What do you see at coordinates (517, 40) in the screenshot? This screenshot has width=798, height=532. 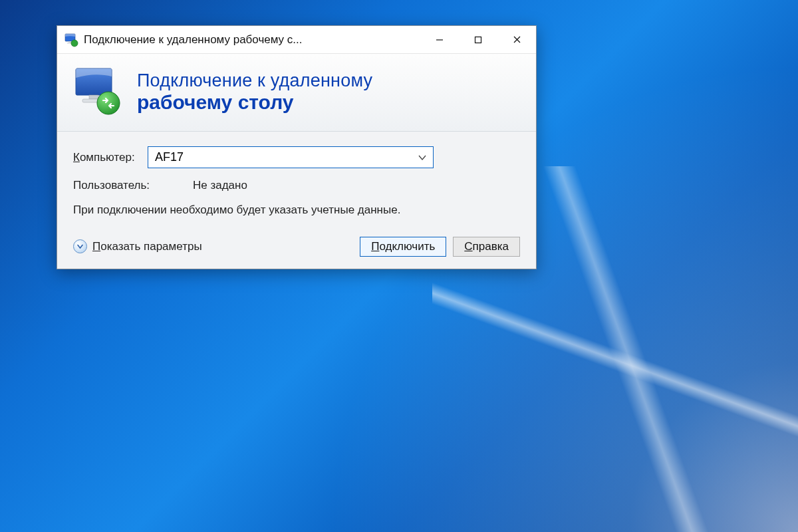 I see `close-button` at bounding box center [517, 40].